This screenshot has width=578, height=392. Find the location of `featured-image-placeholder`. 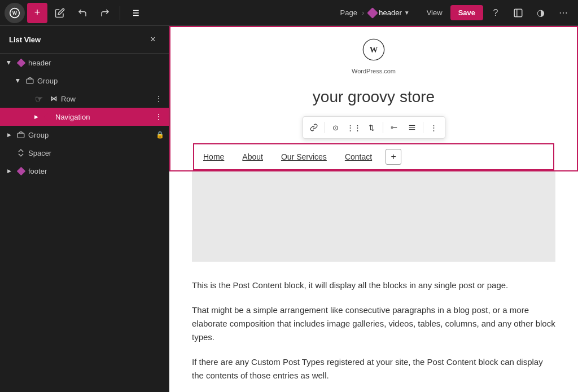

featured-image-placeholder is located at coordinates (374, 217).